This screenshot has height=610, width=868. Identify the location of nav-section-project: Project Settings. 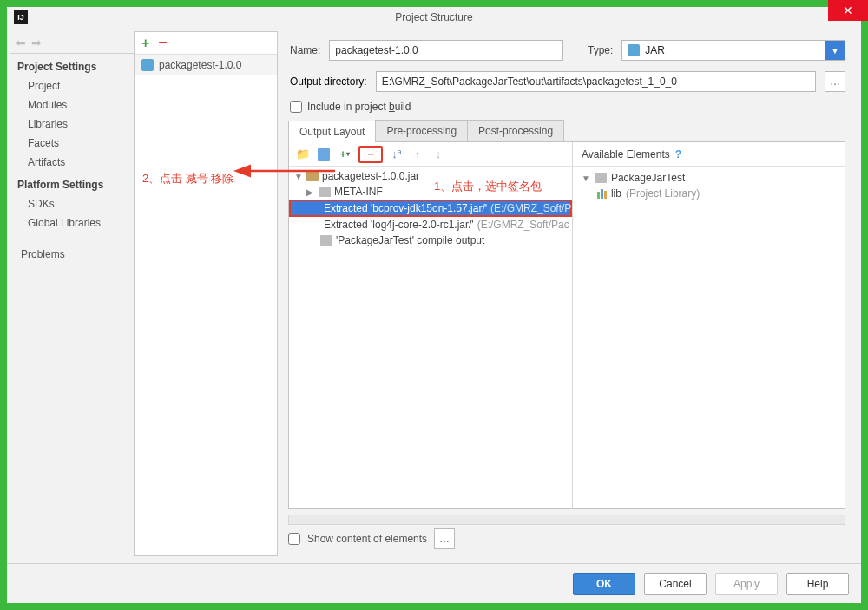
(72, 65).